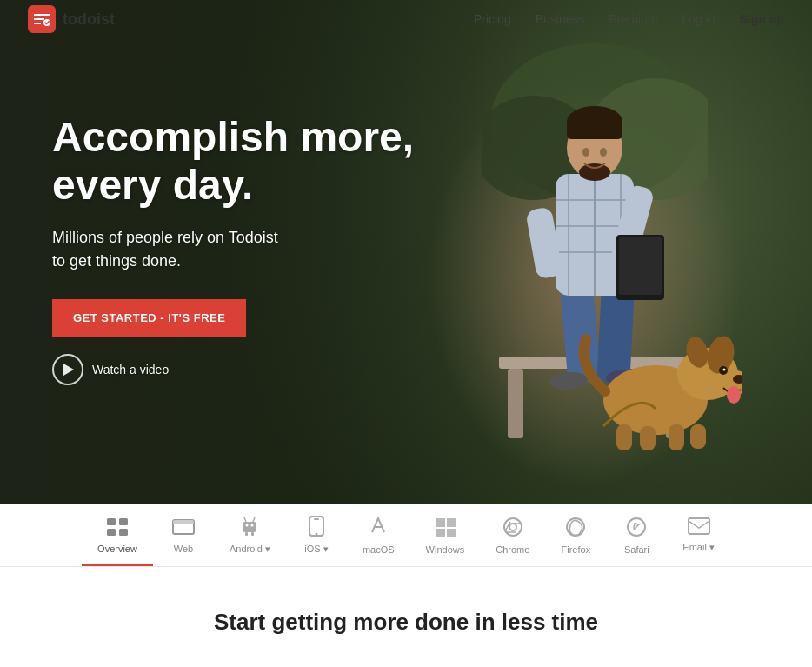  What do you see at coordinates (699, 548) in the screenshot?
I see `tab-email-label: Email ▾` at bounding box center [699, 548].